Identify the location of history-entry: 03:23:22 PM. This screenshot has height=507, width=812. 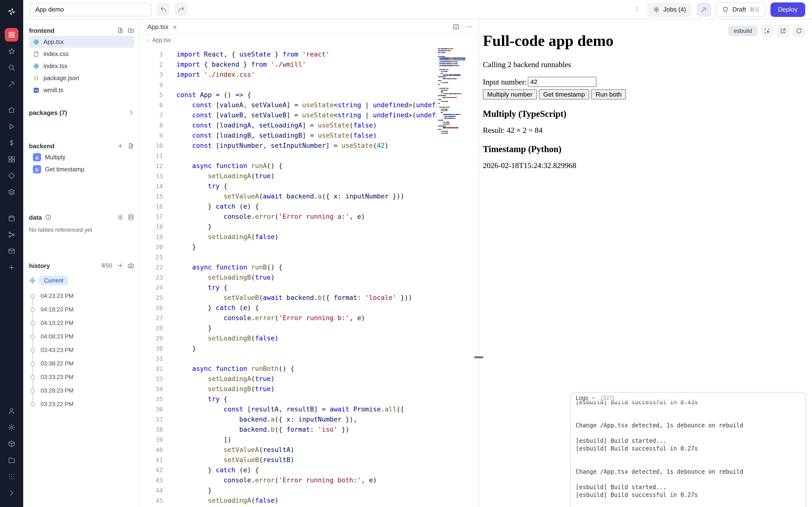
(82, 404).